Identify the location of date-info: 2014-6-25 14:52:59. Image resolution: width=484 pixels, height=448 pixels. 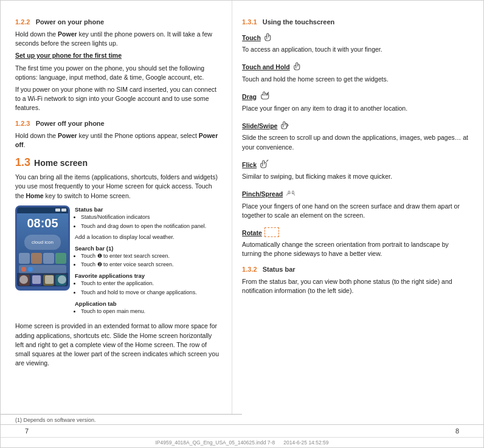
(306, 443).